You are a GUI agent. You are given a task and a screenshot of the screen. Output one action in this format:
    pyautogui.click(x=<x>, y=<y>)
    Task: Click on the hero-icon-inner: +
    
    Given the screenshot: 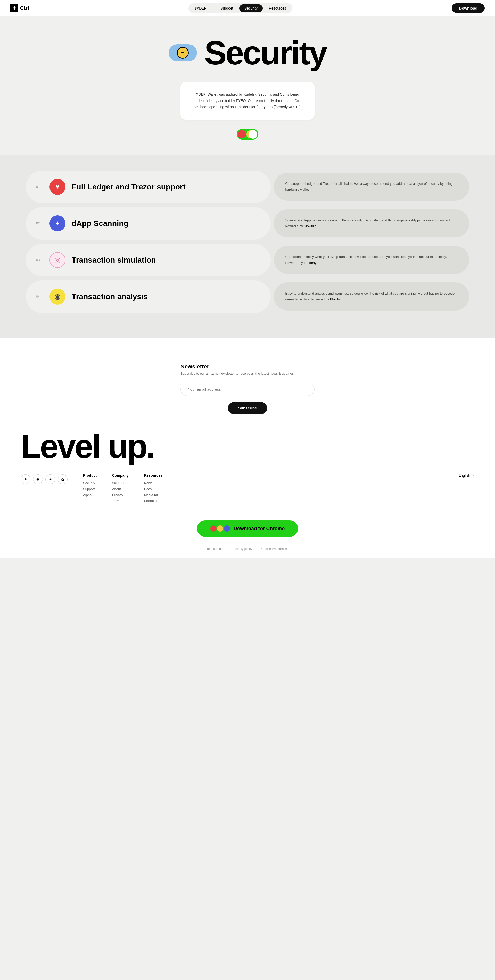 What is the action you would take?
    pyautogui.click(x=183, y=52)
    